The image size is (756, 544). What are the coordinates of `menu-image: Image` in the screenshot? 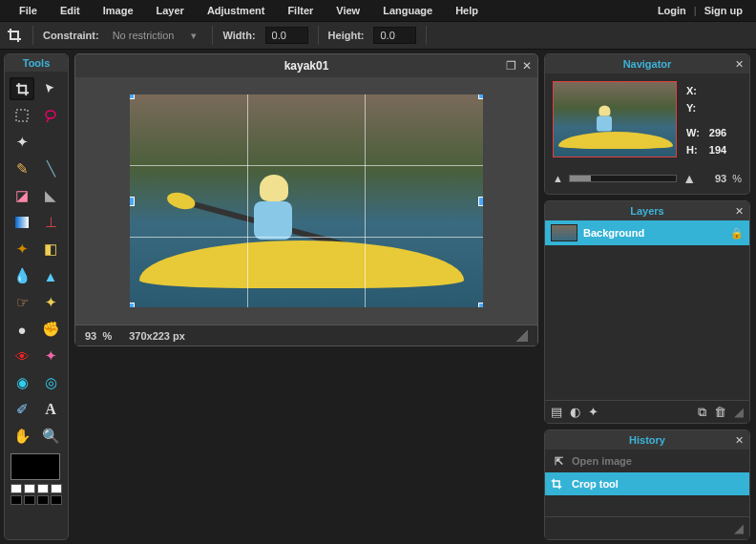 It's located at (118, 10).